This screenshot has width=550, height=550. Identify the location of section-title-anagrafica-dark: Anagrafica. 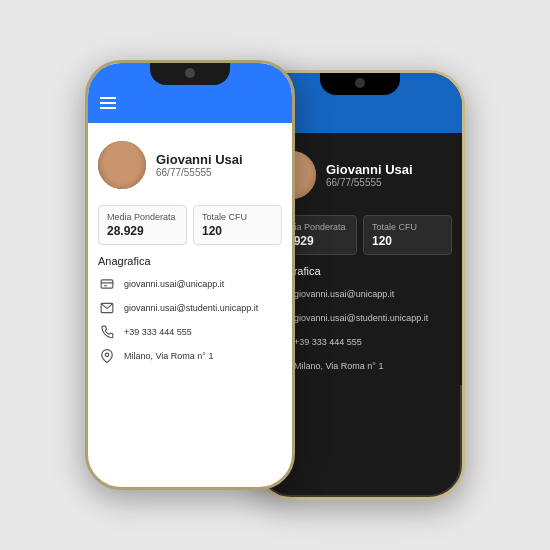
(360, 271).